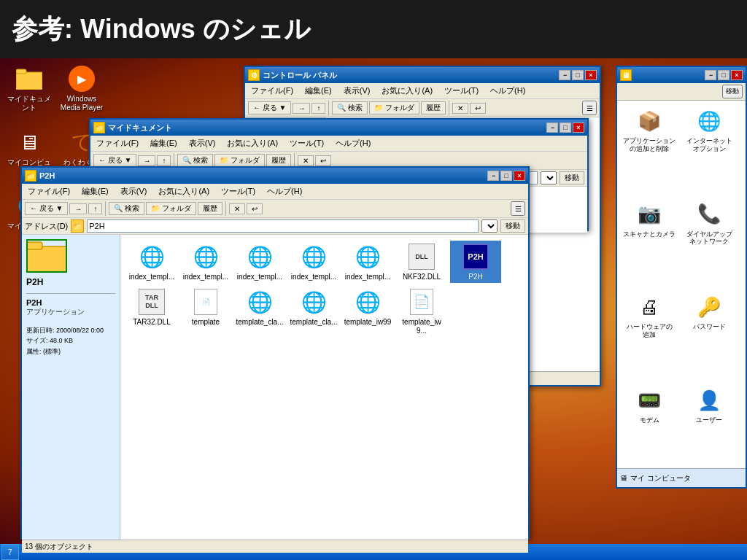 This screenshot has height=560, width=747. I want to click on my-docs-menu-favorites: お気に入り(A), so click(252, 143).